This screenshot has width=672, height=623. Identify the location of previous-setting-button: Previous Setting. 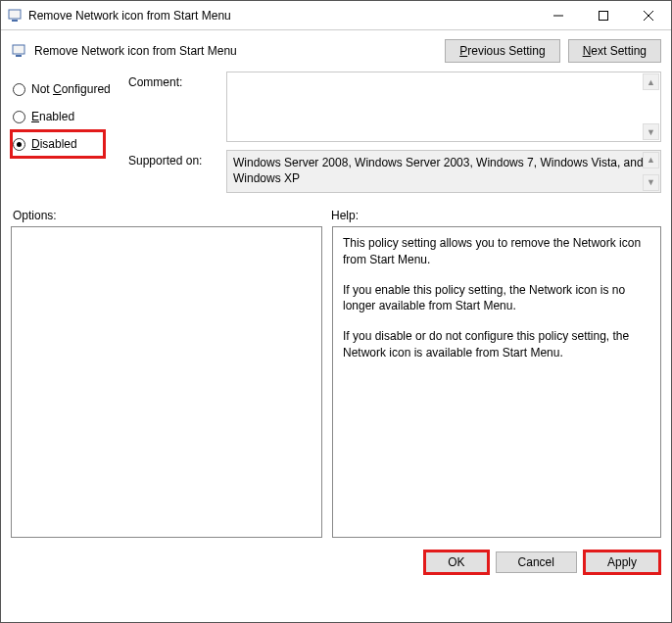
(502, 51).